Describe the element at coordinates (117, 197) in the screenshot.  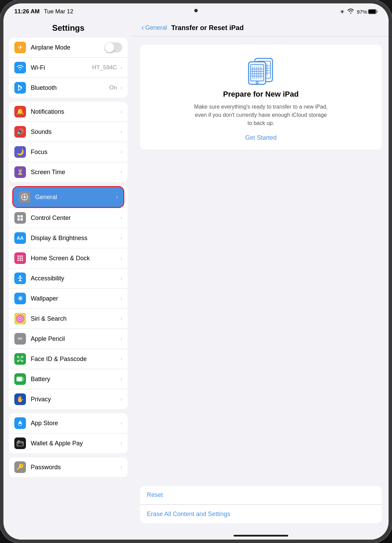
I see `general-chevron: ›` at that location.